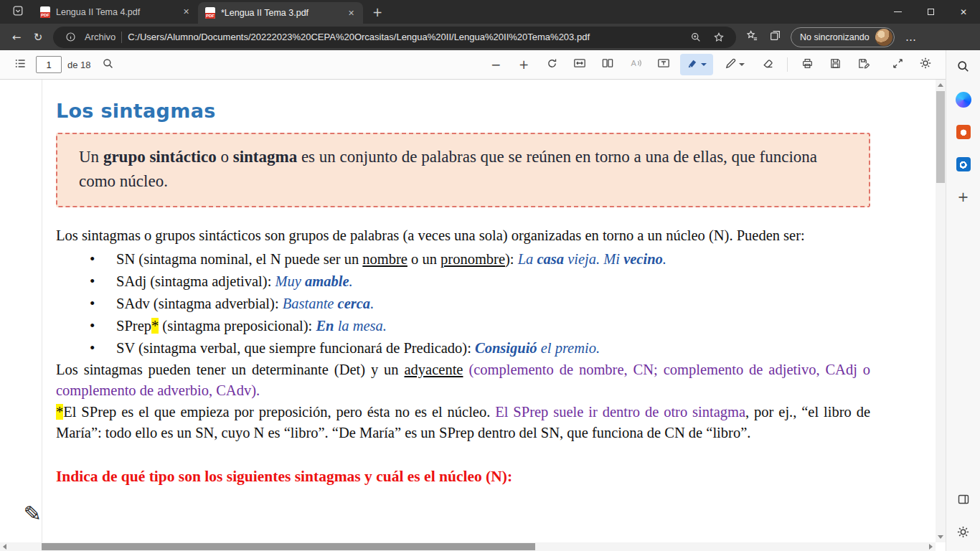  What do you see at coordinates (930, 11) in the screenshot?
I see `window-controls: ✕` at bounding box center [930, 11].